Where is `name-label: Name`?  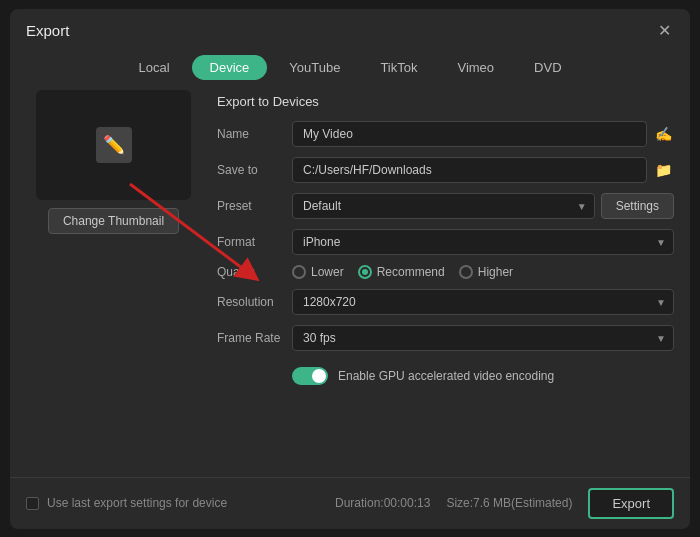
name-label: Name is located at coordinates (254, 134).